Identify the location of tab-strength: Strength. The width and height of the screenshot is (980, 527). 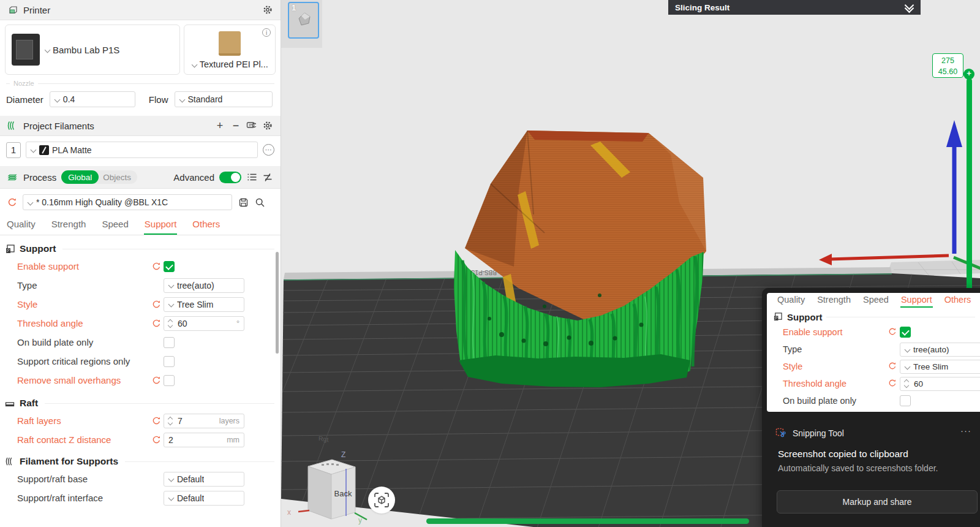
(69, 227).